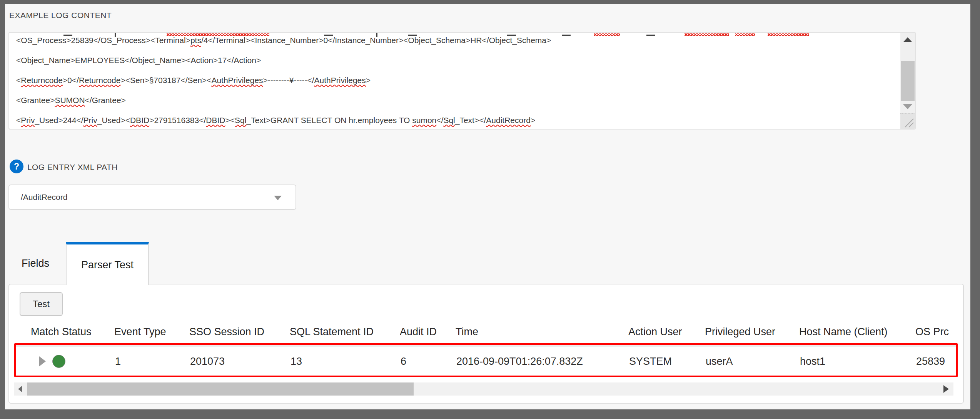  I want to click on xml-path-dropdown: /AuditRecord, so click(152, 197).